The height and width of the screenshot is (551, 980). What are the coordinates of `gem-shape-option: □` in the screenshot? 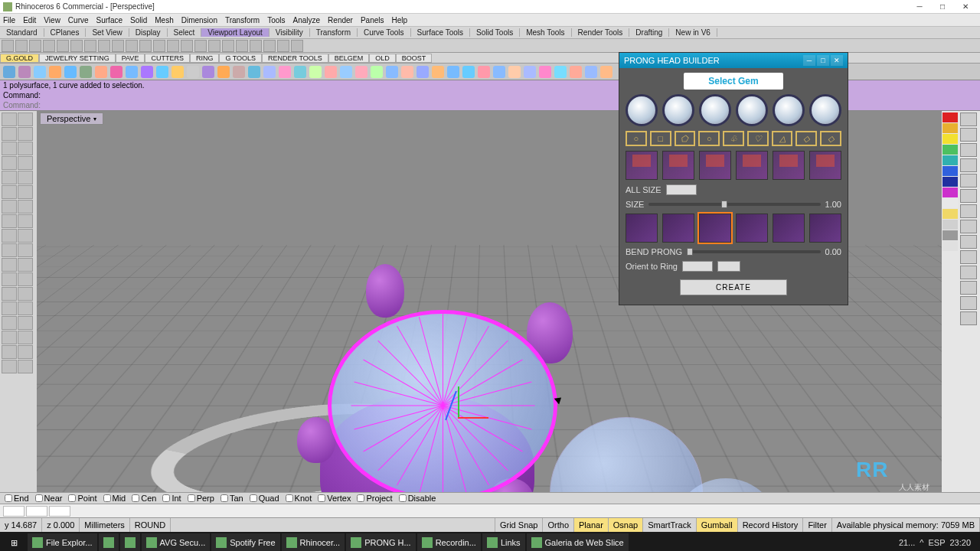 It's located at (661, 139).